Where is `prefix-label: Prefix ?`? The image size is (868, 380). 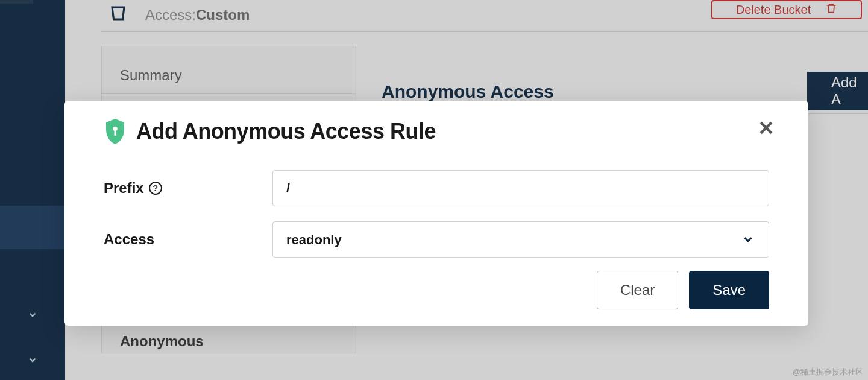 prefix-label: Prefix ? is located at coordinates (188, 188).